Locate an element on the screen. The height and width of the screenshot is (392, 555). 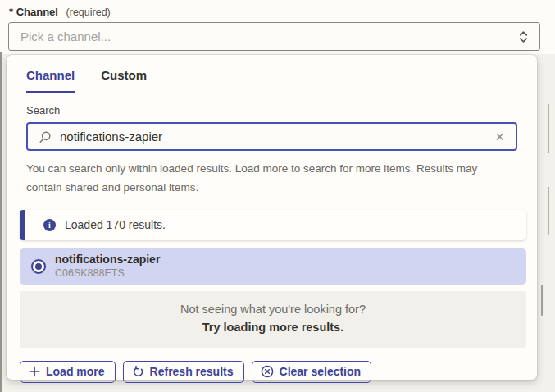
loaded-results-alert: i Loaded 170 results. is located at coordinates (273, 225).